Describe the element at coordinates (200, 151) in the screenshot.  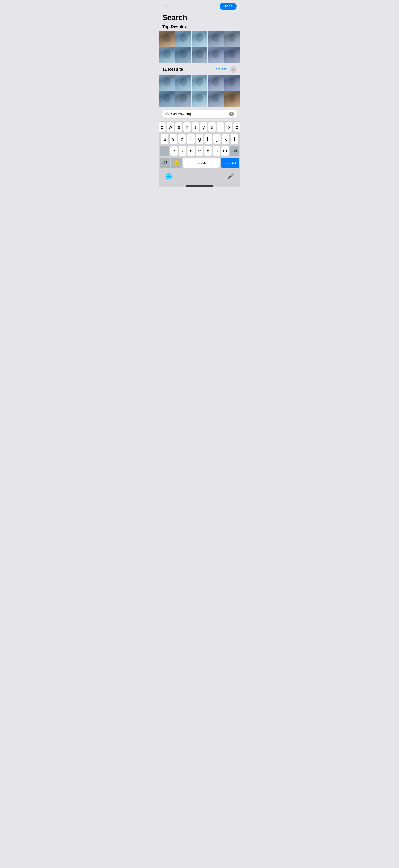
I see `key-v: v` at that location.